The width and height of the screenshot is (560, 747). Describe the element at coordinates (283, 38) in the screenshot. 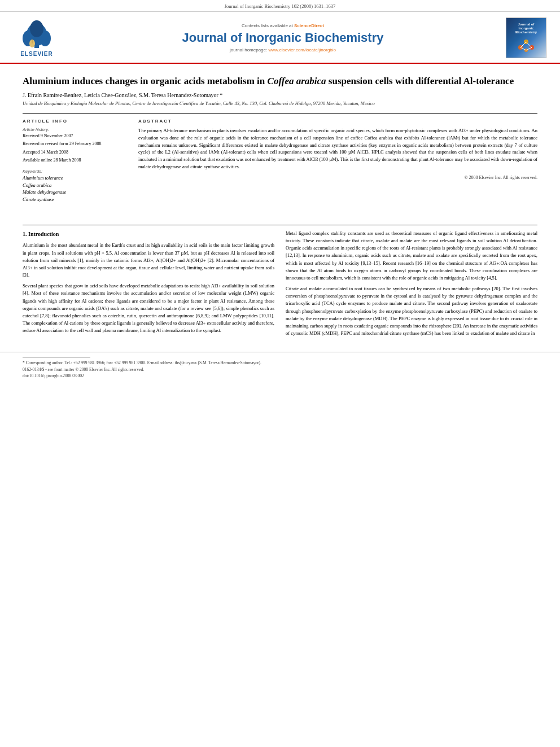

I see `header-center: Contents lists available at ScienceDirec…` at that location.